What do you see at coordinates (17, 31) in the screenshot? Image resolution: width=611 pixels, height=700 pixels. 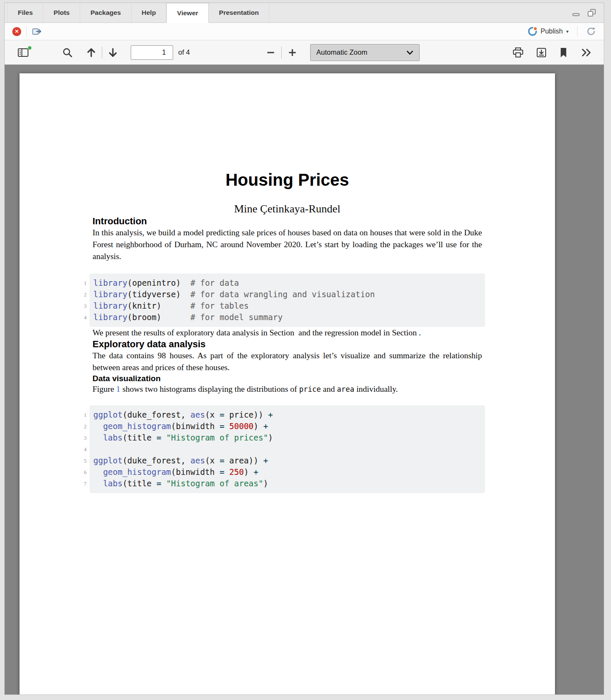 I see `clear-viewer-button: ✕` at bounding box center [17, 31].